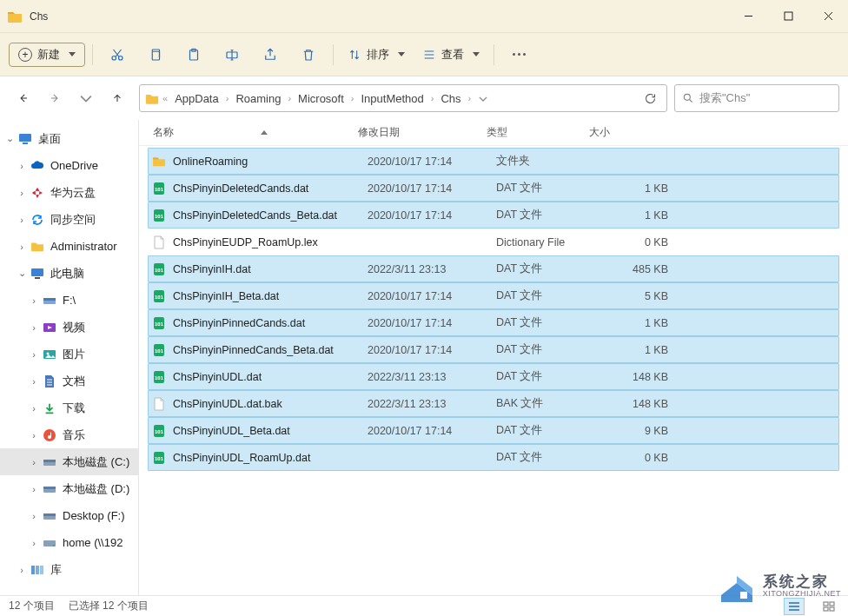  I want to click on search-input: 搜索"Chs", so click(757, 98).